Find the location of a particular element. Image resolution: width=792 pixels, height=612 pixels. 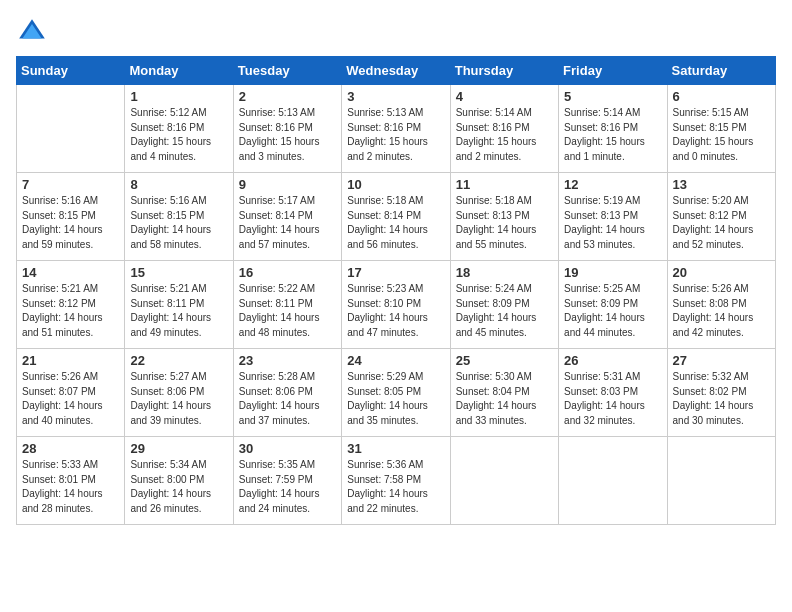

calendar-cell: 17 Sunrise: 5:23 AMSunset: 8:10 PMDaylig… is located at coordinates (396, 305).